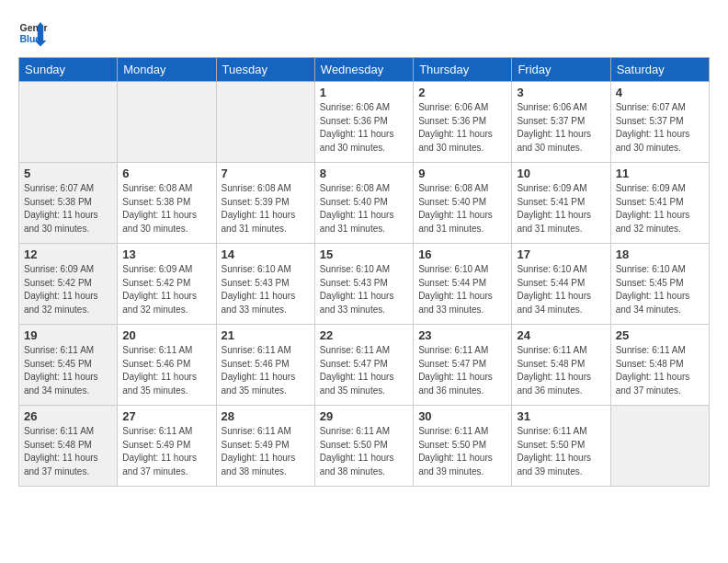  What do you see at coordinates (561, 284) in the screenshot?
I see `calendar-cell: 17Sunrise: 6:10 AM Sunset: 5:44 PM Dayli…` at bounding box center [561, 284].